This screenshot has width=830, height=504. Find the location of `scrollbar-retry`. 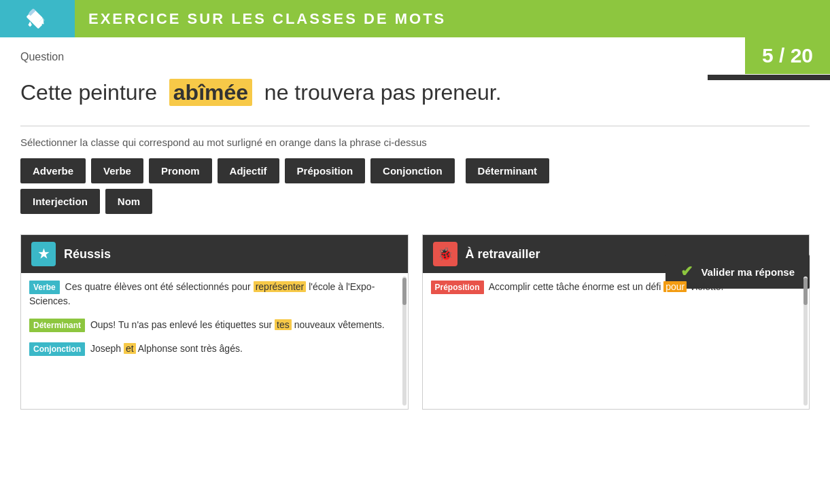

scrollbar-retry is located at coordinates (806, 341).